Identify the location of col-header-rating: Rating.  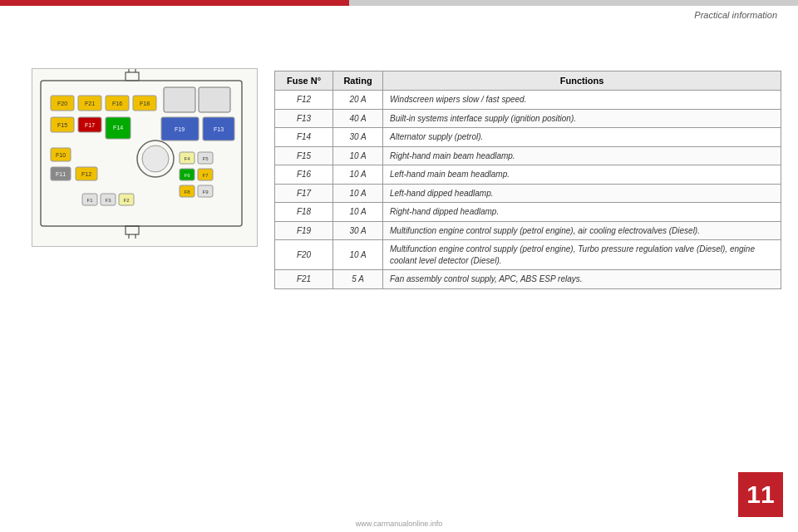
(358, 81).